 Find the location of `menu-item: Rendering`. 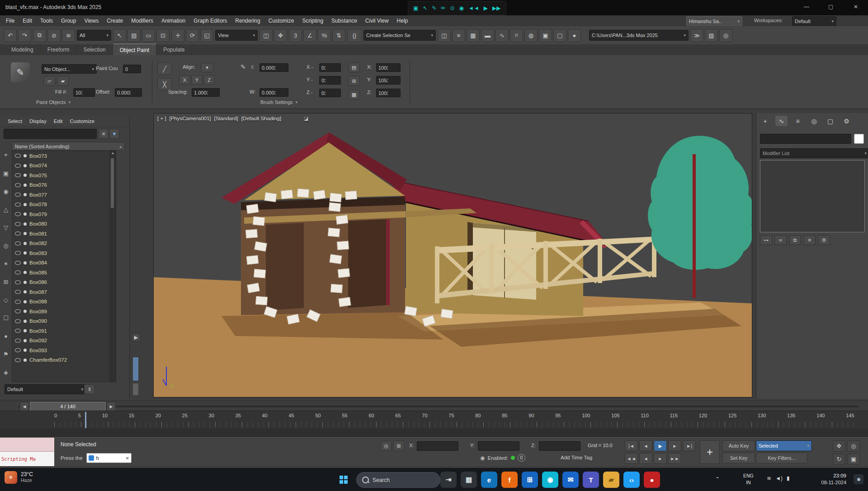

menu-item: Rendering is located at coordinates (248, 21).